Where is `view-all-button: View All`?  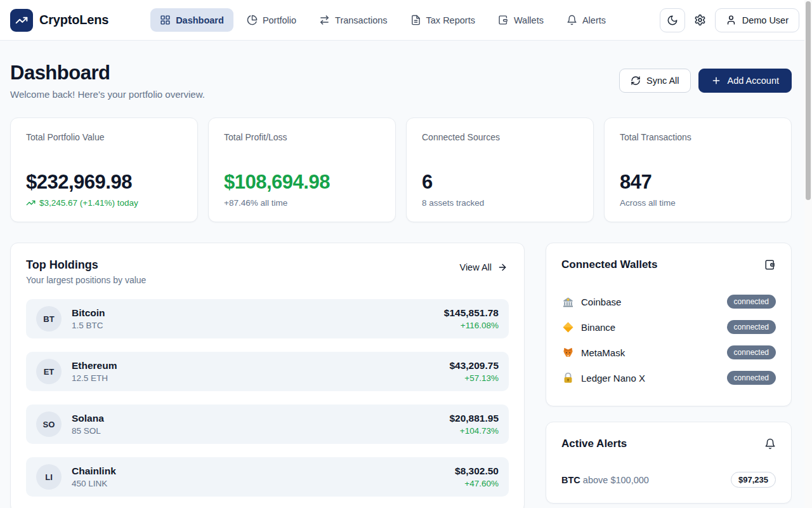
view-all-button: View All is located at coordinates (483, 267).